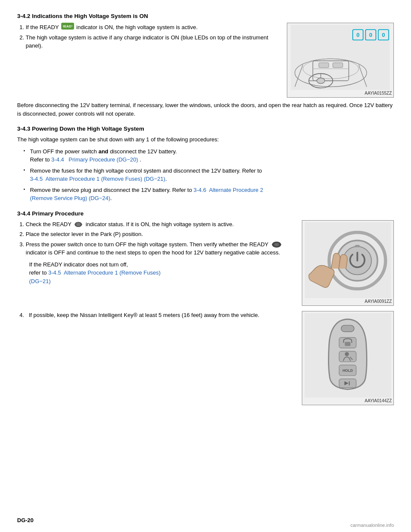 The width and height of the screenshot is (411, 532). What do you see at coordinates (372, 525) in the screenshot?
I see `watermark: carmanualonline.info` at bounding box center [372, 525].